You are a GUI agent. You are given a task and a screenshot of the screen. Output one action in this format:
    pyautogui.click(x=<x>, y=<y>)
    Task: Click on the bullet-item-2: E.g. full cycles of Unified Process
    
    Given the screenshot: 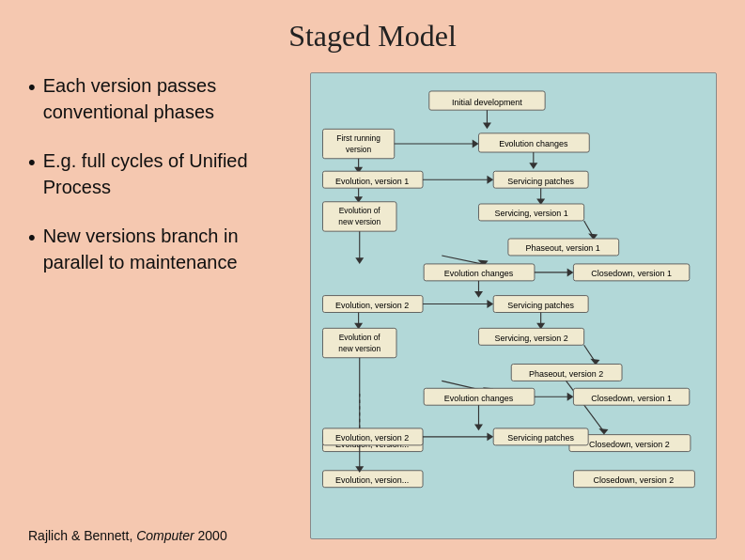 What is the action you would take?
    pyautogui.click(x=160, y=174)
    